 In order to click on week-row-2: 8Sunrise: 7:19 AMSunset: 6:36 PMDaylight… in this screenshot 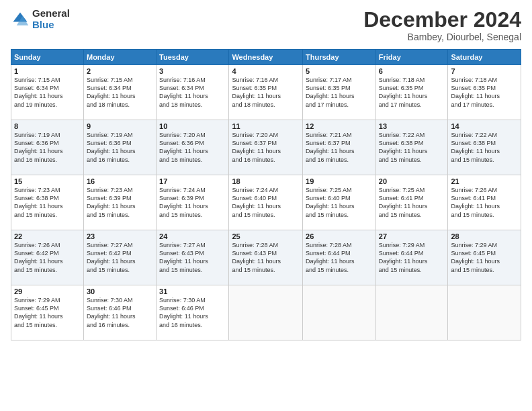, I will do `click(266, 148)`.